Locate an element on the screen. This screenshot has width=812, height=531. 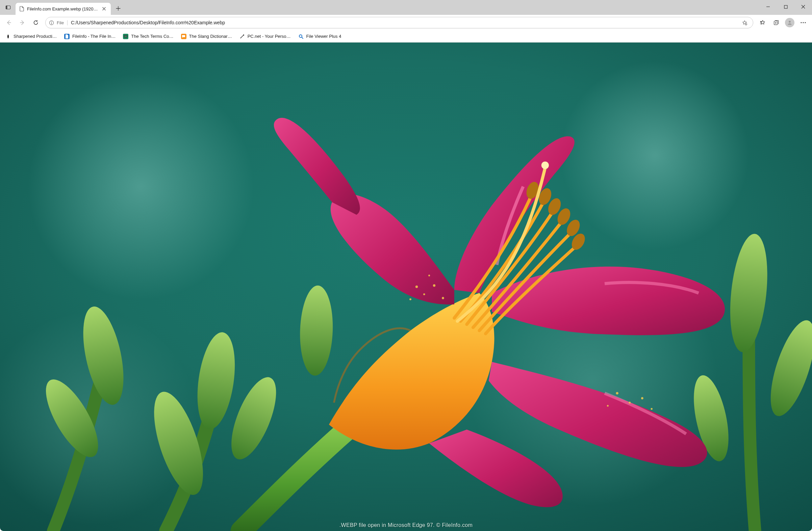
address-scheme: File is located at coordinates (58, 23).